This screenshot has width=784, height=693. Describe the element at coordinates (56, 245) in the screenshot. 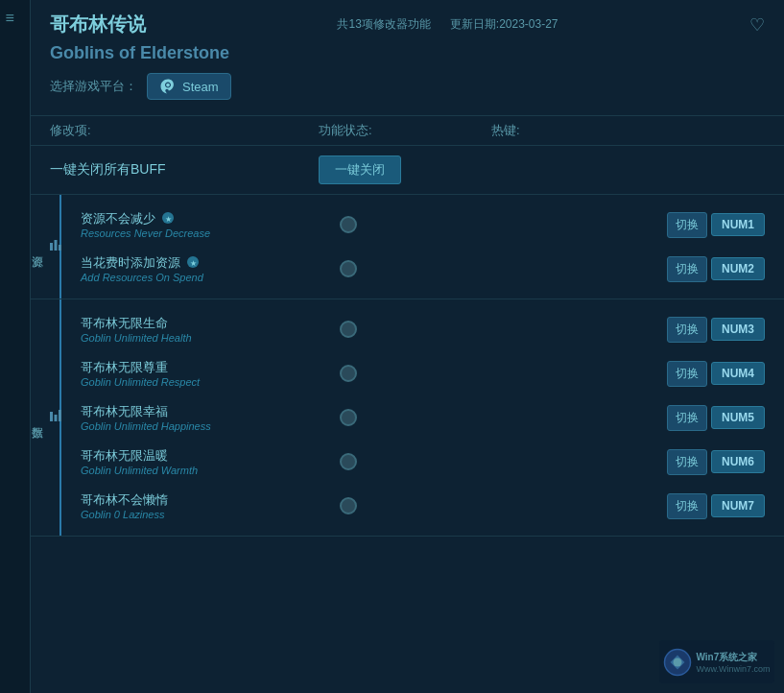

I see `section-icon-resources` at that location.